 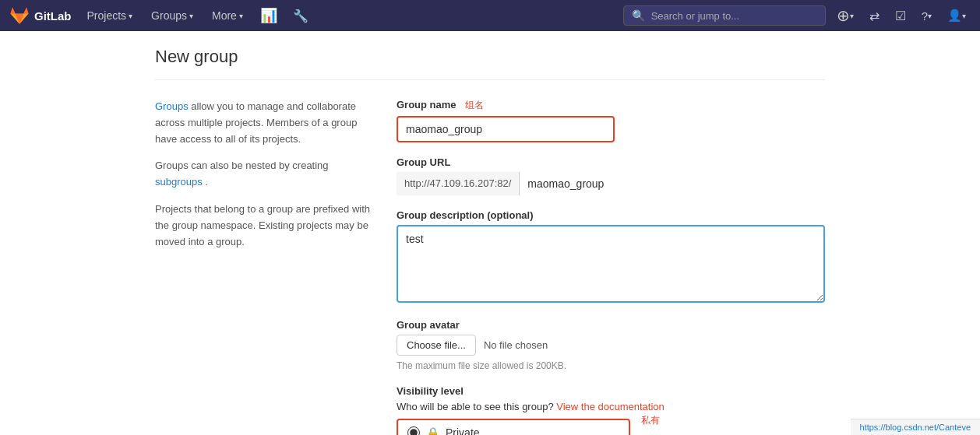 What do you see at coordinates (611, 410) in the screenshot?
I see `visibility-section: Visibility level Who will be able to see…` at bounding box center [611, 410].